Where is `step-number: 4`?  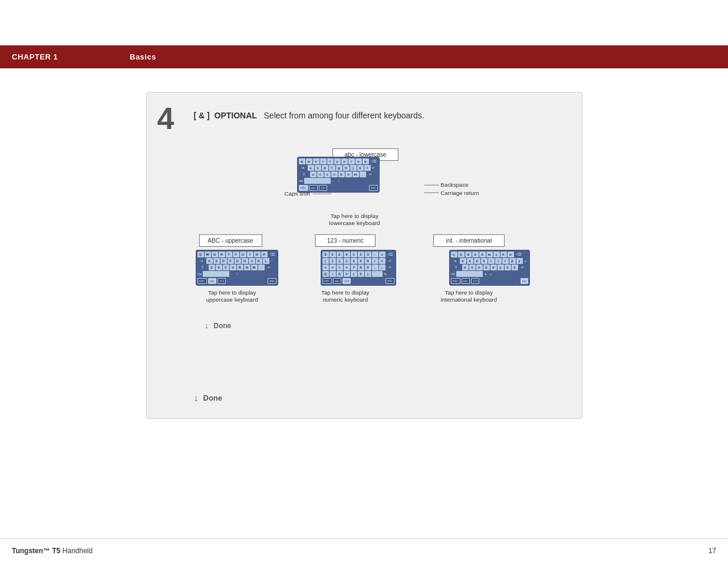 step-number: 4 is located at coordinates (166, 118).